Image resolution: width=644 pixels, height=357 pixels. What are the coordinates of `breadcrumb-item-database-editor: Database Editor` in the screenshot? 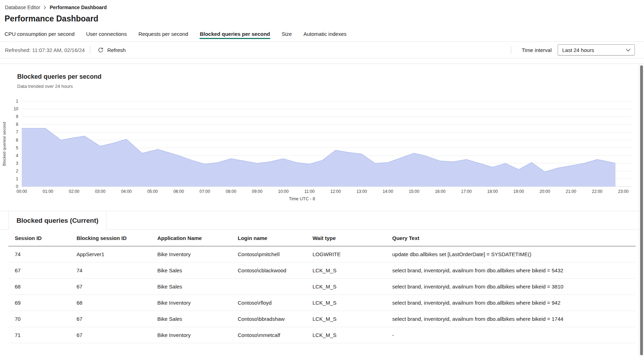 It's located at (22, 7).